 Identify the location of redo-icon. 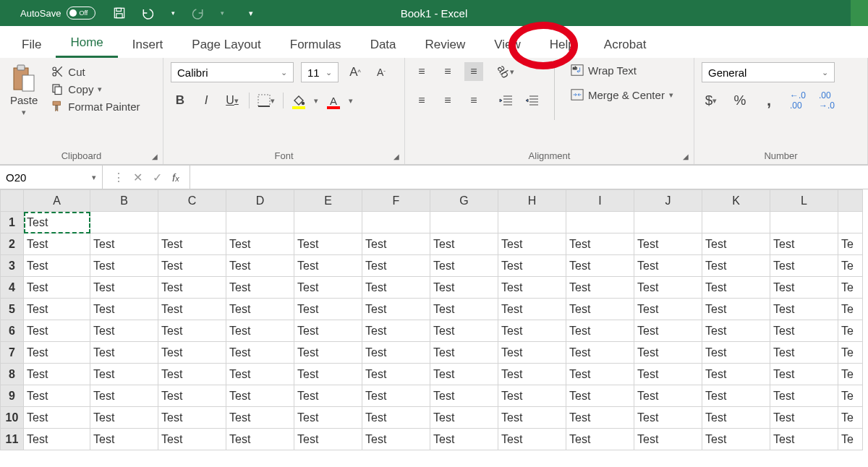
(197, 13).